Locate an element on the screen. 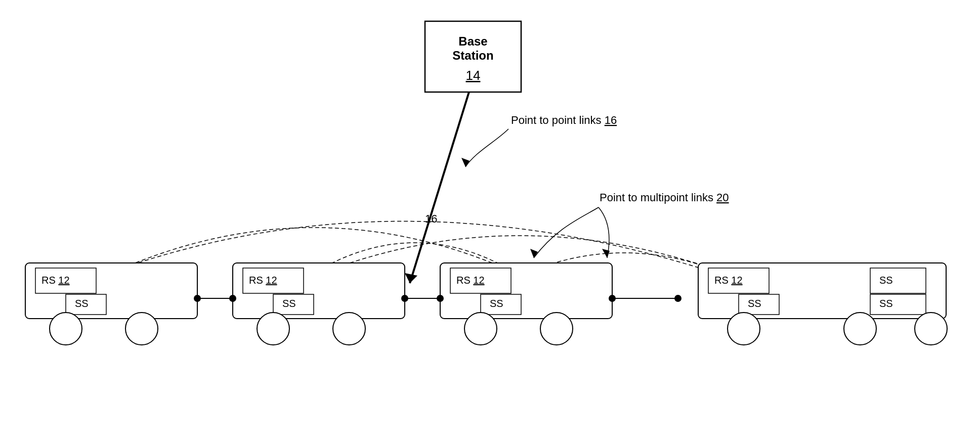 Image resolution: width=980 pixels, height=443 pixels. train1-ss-label: SS is located at coordinates (82, 303).